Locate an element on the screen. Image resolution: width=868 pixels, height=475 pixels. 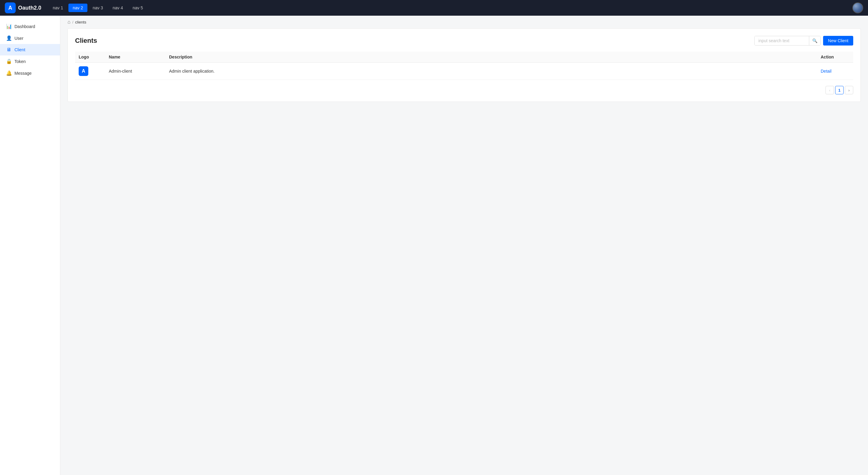
client-logo-icon: A is located at coordinates (84, 71).